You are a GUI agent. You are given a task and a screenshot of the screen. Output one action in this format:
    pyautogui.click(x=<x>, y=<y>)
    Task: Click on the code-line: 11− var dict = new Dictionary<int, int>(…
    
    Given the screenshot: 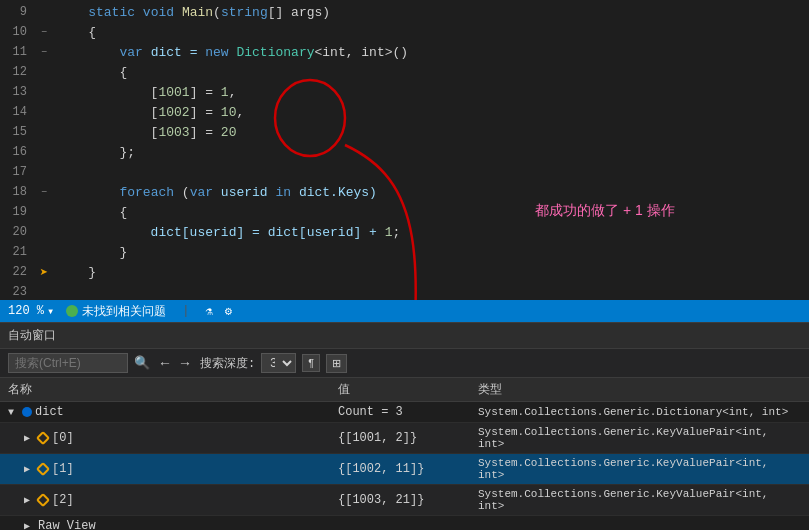 What is the action you would take?
    pyautogui.click(x=404, y=52)
    